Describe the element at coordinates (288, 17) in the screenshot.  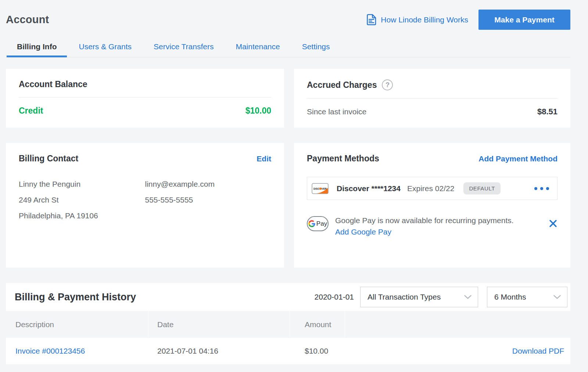
I see `top-bar: Account How Linode Billing Works Make a …` at that location.